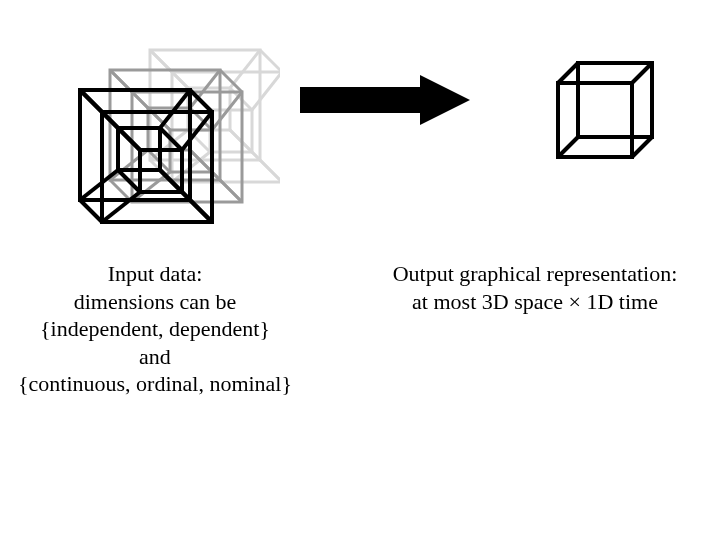  What do you see at coordinates (535, 288) in the screenshot?
I see `output-caption: Output graphical representation: at most…` at bounding box center [535, 288].